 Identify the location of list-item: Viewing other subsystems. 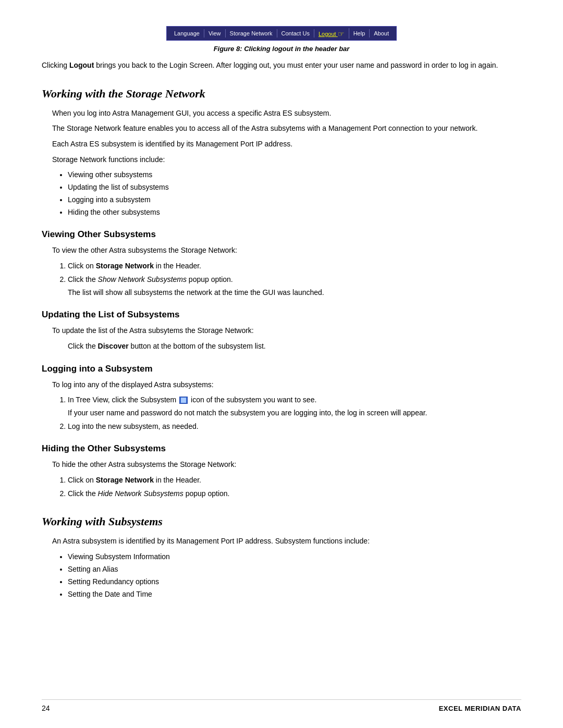
(295, 175).